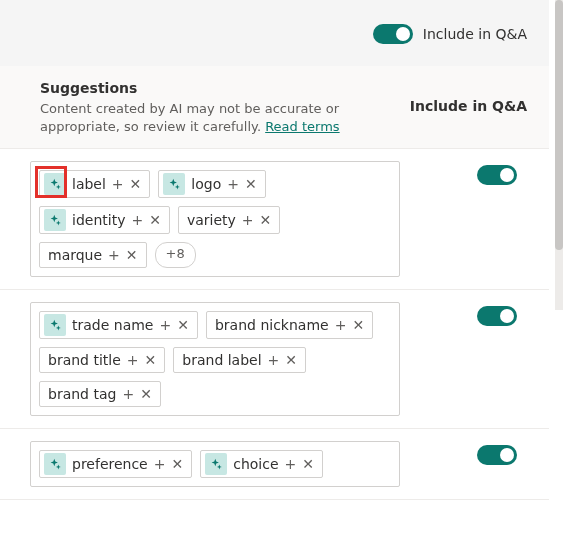 This screenshot has width=563, height=559. What do you see at coordinates (559, 125) in the screenshot?
I see `scrollbar-thumb` at bounding box center [559, 125].